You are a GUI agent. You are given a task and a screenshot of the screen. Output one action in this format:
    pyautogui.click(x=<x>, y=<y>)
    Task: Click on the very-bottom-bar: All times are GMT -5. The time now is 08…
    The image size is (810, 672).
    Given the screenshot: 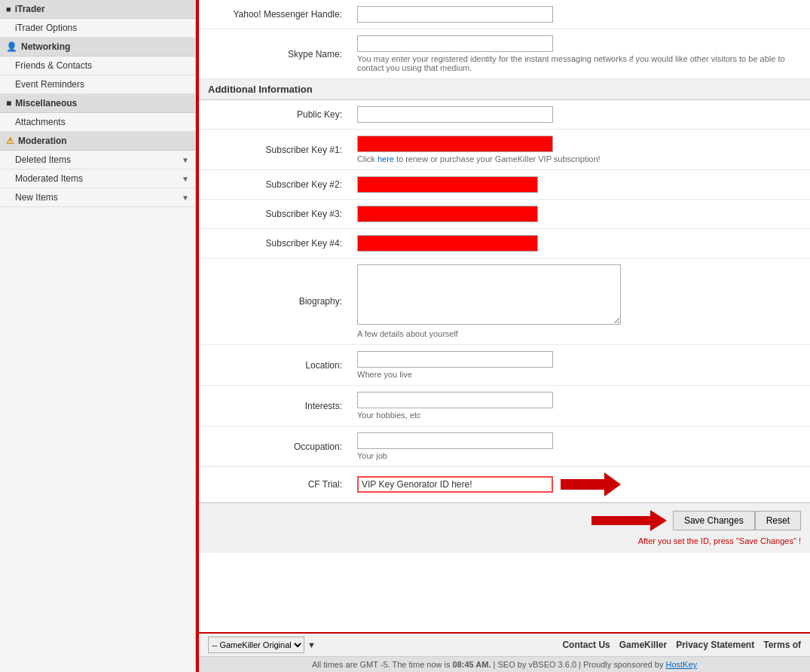 What is the action you would take?
    pyautogui.click(x=505, y=664)
    